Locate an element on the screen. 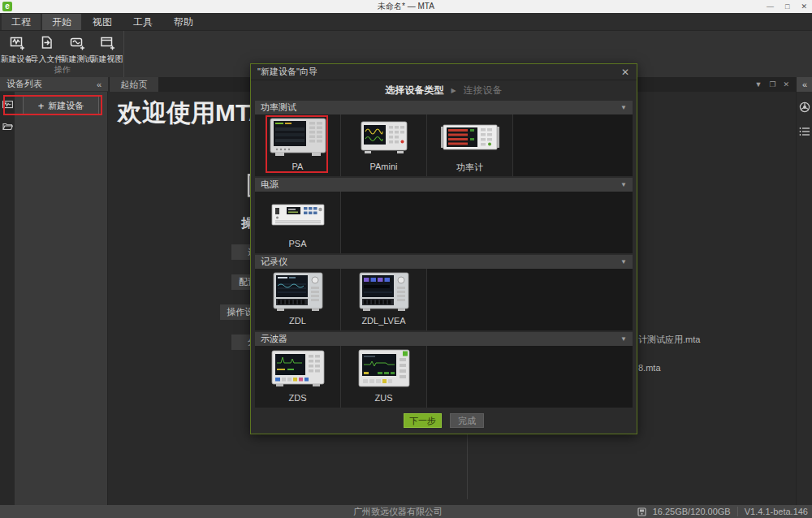 The image size is (812, 518). tool-label: 导入文件 is located at coordinates (47, 59).